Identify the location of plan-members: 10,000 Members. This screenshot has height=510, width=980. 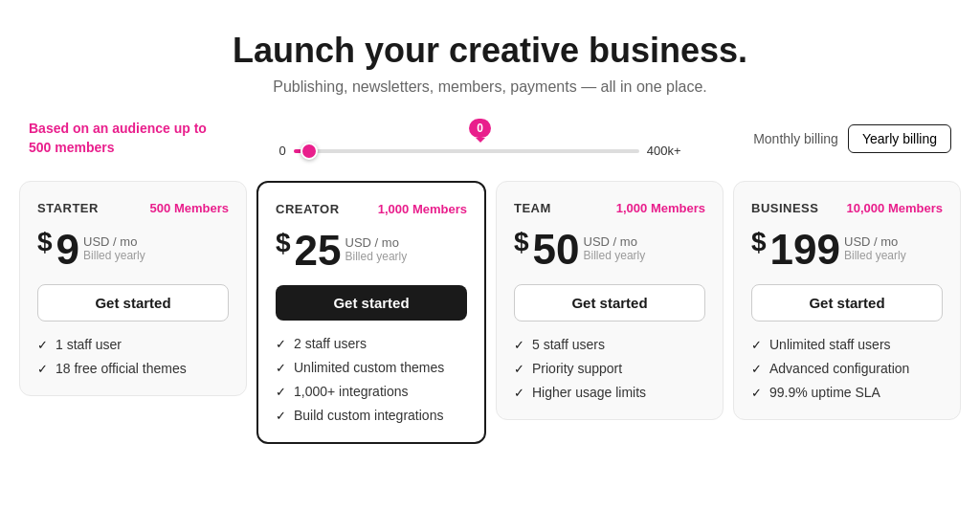
(895, 209).